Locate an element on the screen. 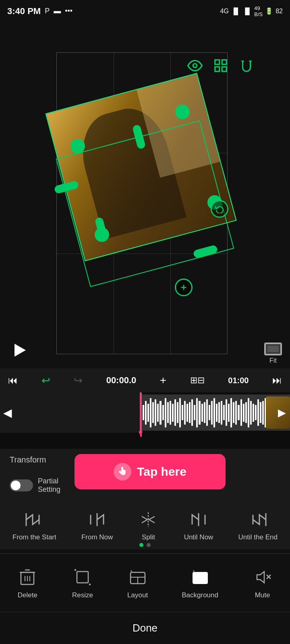  bottom-toolbar: Delete Resize Layout is located at coordinates (145, 583).